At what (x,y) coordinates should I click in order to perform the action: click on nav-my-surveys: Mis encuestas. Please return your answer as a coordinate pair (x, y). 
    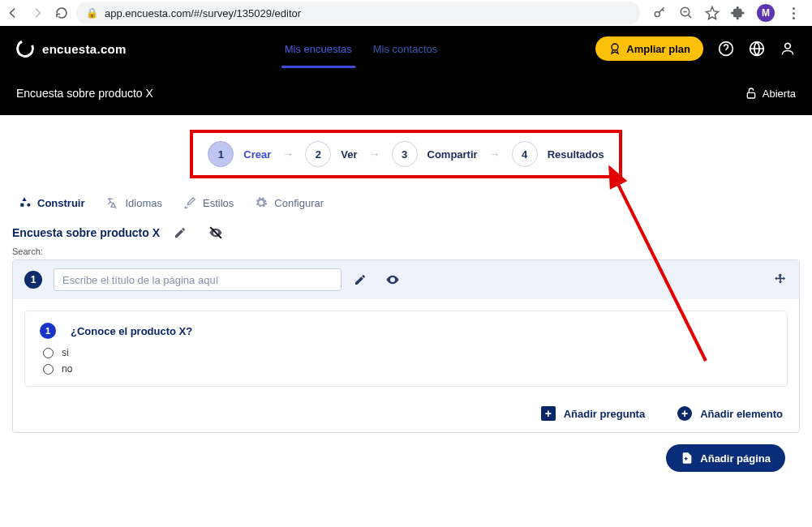
    Looking at the image, I should click on (318, 49).